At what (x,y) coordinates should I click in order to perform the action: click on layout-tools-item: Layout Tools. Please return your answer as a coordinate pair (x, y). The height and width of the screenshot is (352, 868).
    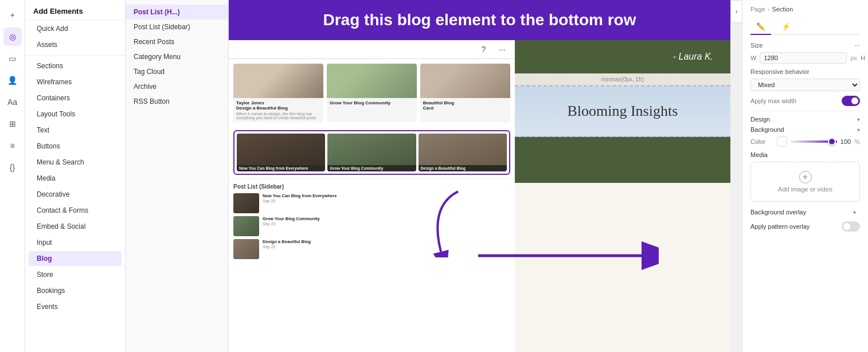
    Looking at the image, I should click on (75, 114).